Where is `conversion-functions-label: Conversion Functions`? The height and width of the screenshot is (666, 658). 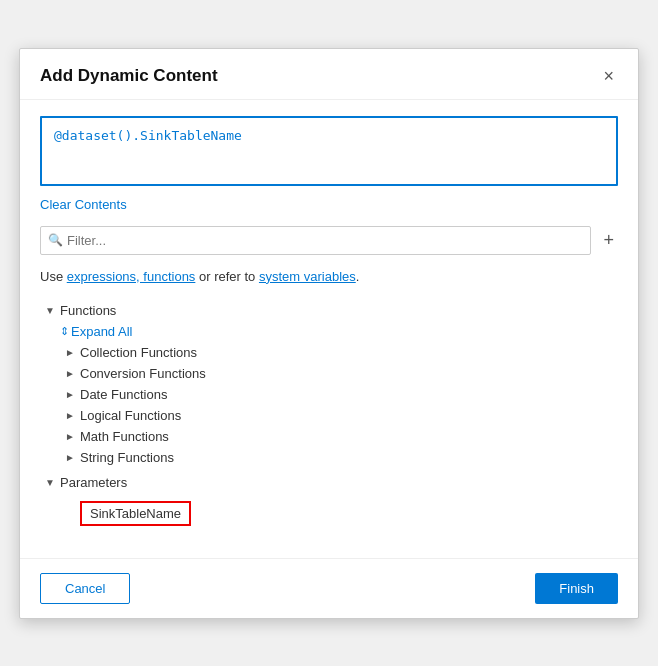 conversion-functions-label: Conversion Functions is located at coordinates (349, 374).